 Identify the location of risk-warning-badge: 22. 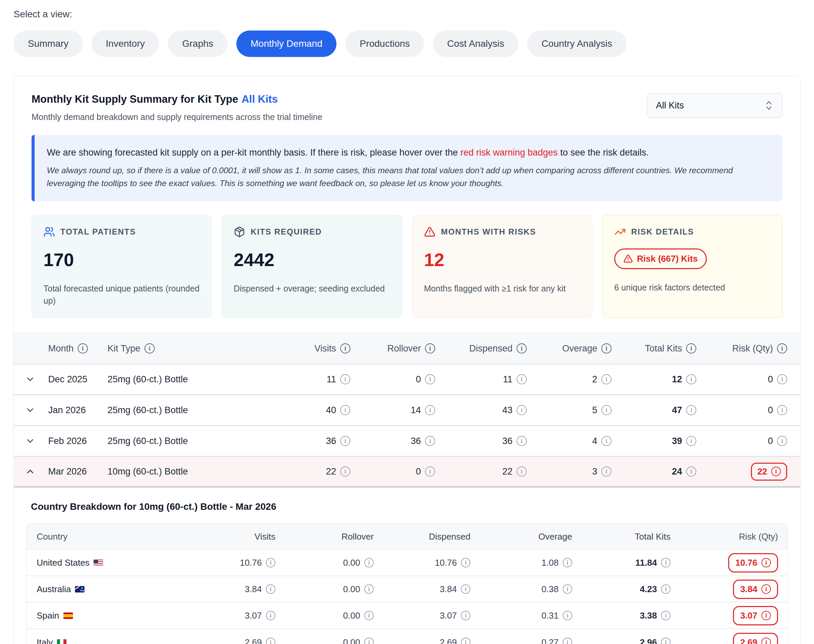
(769, 472).